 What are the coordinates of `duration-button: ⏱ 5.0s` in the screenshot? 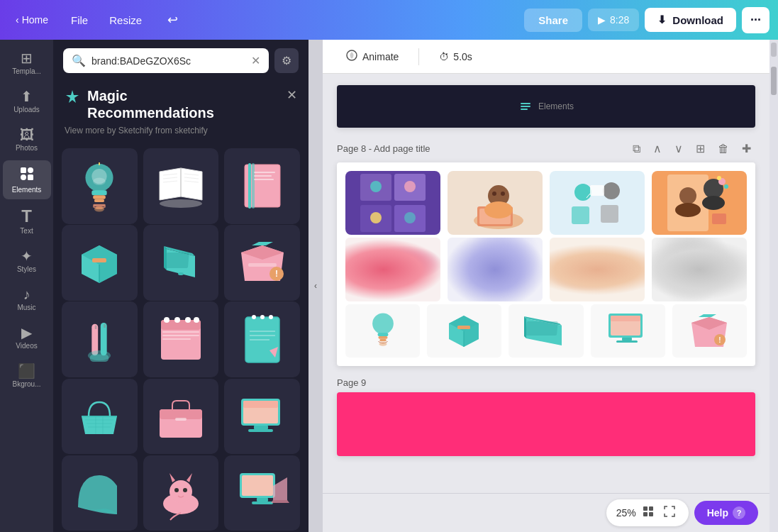 It's located at (455, 57).